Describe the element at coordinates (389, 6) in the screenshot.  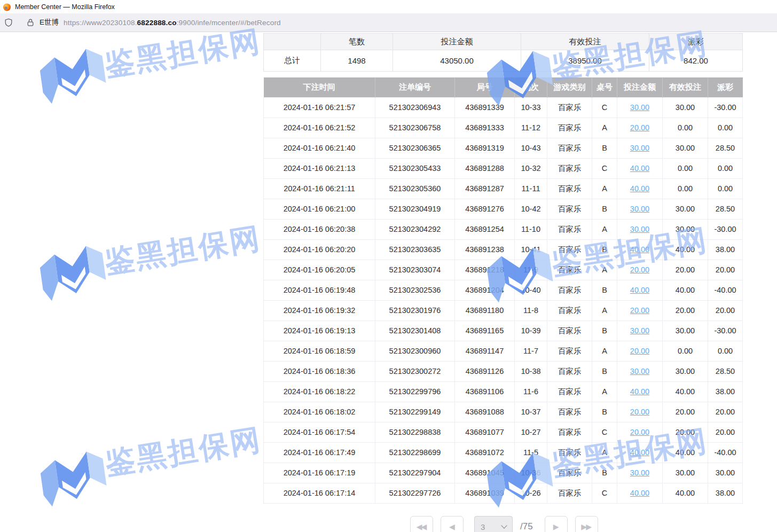
I see `window-titlebar: Member Center — Mozilla Firefox` at that location.